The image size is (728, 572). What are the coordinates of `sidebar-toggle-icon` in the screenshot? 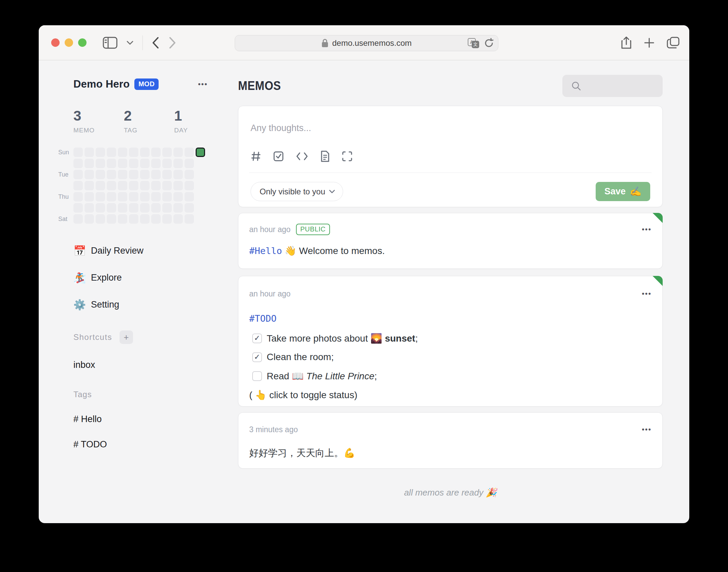 It's located at (110, 43).